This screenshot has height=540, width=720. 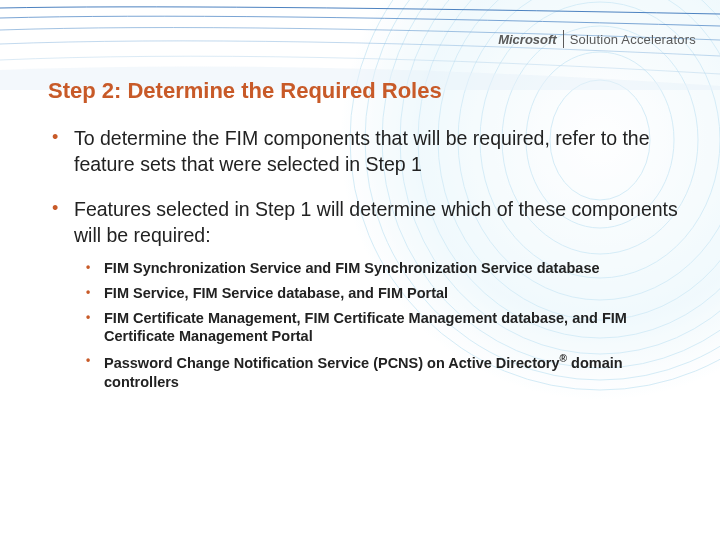 I want to click on slide-title: Step 2: Determine the Required Roles, so click(x=364, y=91).